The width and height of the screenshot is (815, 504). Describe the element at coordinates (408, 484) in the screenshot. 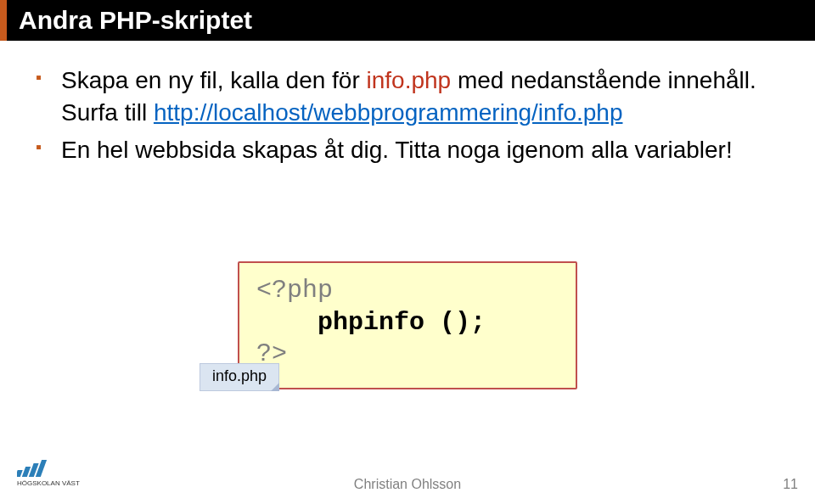

I see `footer-author: Christian Ohlsson` at that location.